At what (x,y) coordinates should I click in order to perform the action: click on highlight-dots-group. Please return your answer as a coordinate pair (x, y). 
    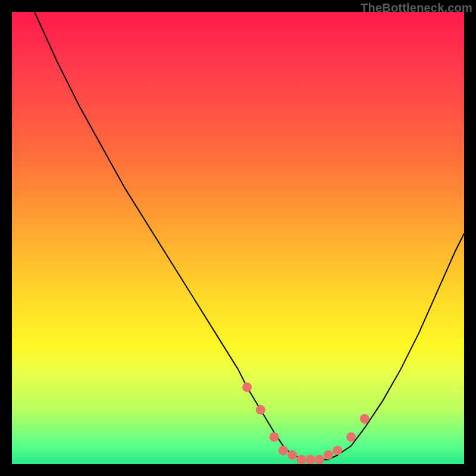
    Looking at the image, I should click on (306, 424).